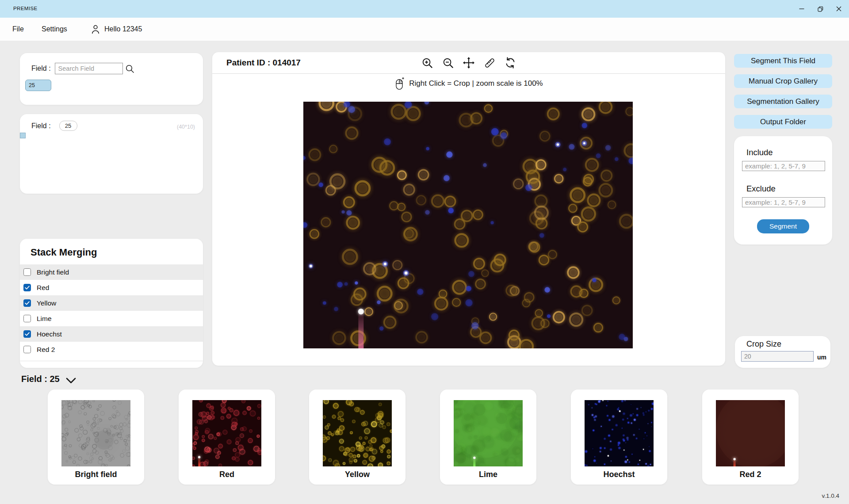 This screenshot has height=504, width=849. What do you see at coordinates (18, 29) in the screenshot?
I see `menu-file: File` at bounding box center [18, 29].